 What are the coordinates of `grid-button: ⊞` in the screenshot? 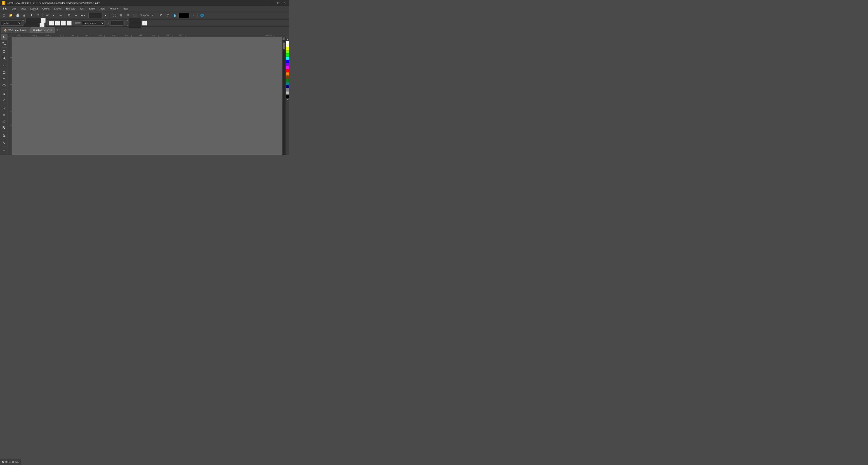 It's located at (121, 16).